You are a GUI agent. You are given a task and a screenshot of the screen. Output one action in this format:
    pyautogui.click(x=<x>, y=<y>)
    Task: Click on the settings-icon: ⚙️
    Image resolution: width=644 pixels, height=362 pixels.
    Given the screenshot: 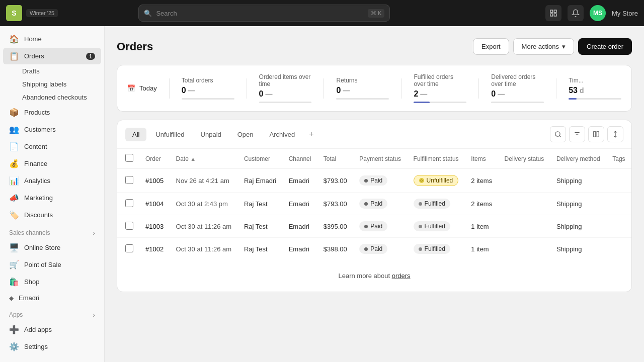 What is the action you would take?
    pyautogui.click(x=14, y=347)
    